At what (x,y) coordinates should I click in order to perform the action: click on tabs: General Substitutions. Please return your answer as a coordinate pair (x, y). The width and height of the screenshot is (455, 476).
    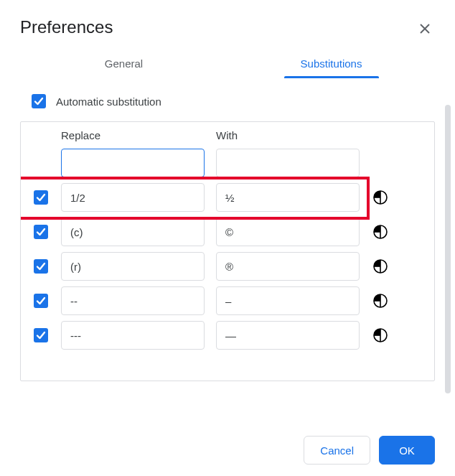
    Looking at the image, I should click on (228, 65).